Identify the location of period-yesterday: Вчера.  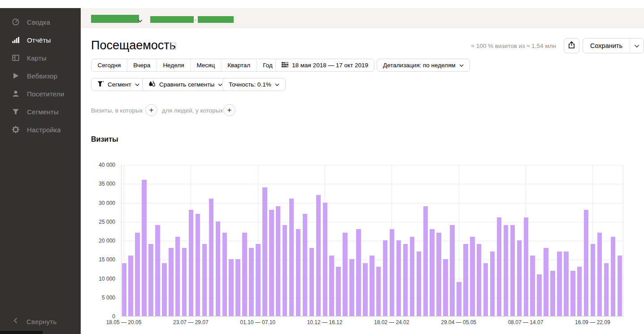
(142, 65).